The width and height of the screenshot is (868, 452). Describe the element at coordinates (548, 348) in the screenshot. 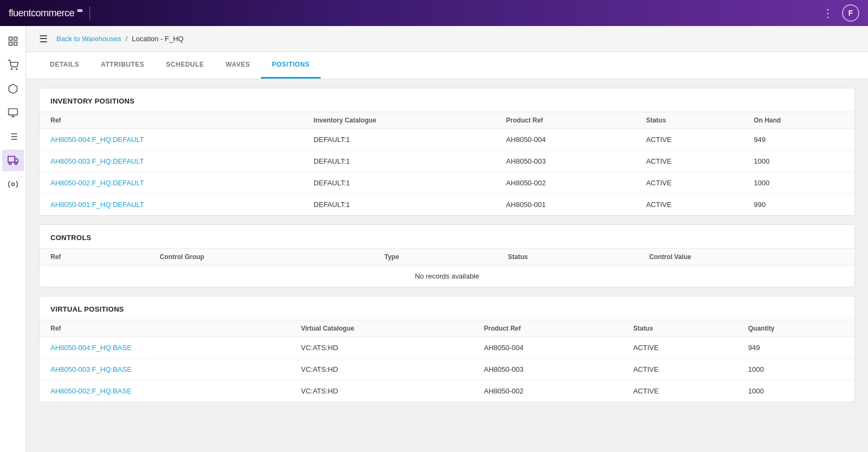

I see `vp-product-ref-cell: AH8050-004` at that location.